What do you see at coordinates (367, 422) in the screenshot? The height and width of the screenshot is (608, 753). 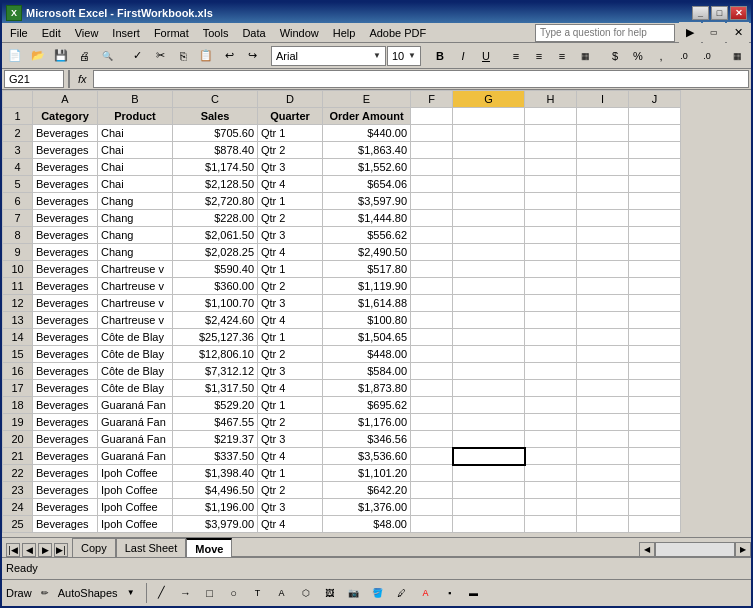 I see `cell-E19: $1,176.00` at bounding box center [367, 422].